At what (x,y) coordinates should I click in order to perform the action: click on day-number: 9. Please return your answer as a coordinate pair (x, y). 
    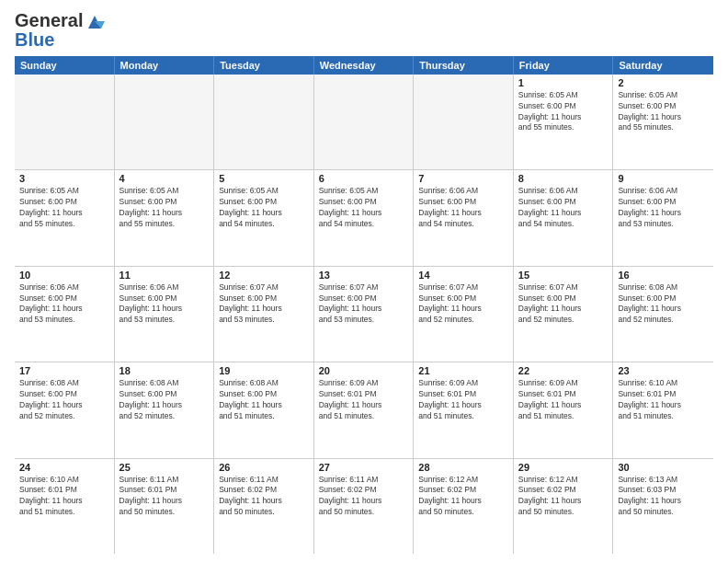
    Looking at the image, I should click on (664, 178).